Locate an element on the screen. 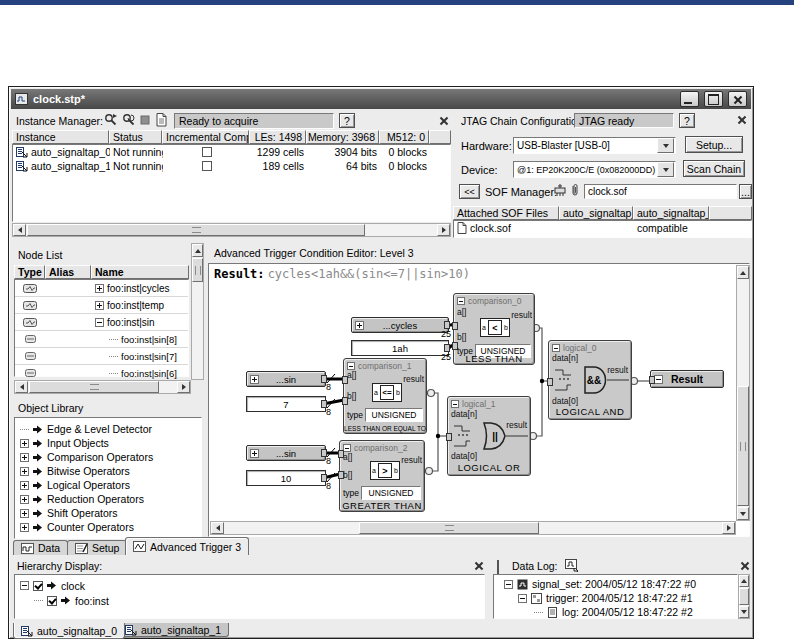 The height and width of the screenshot is (641, 794). log-entry-trigger: trigger: 2004/05/12 18:47:22 #1 is located at coordinates (628, 598).